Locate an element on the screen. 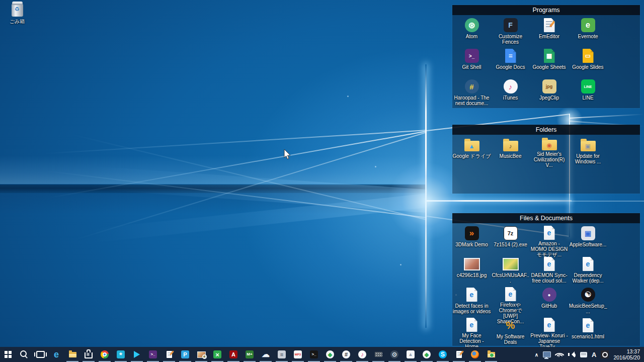 The height and width of the screenshot is (362, 644). my-face-detection-html-icon: e is located at coordinates (472, 325).